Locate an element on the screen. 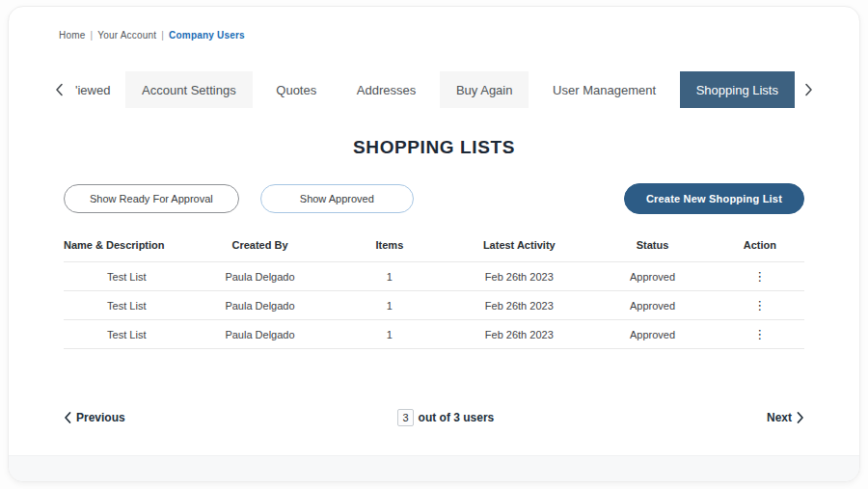 Image resolution: width=868 pixels, height=489 pixels. column-header-name-description: Name & Description is located at coordinates (127, 245).